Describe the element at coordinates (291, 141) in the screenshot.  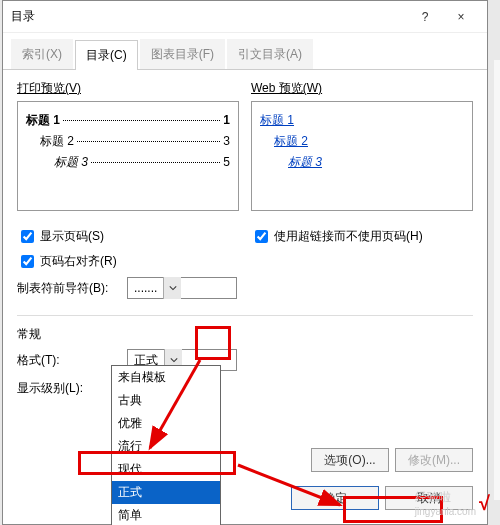
I see `web-h2: 标题 2` at that location.